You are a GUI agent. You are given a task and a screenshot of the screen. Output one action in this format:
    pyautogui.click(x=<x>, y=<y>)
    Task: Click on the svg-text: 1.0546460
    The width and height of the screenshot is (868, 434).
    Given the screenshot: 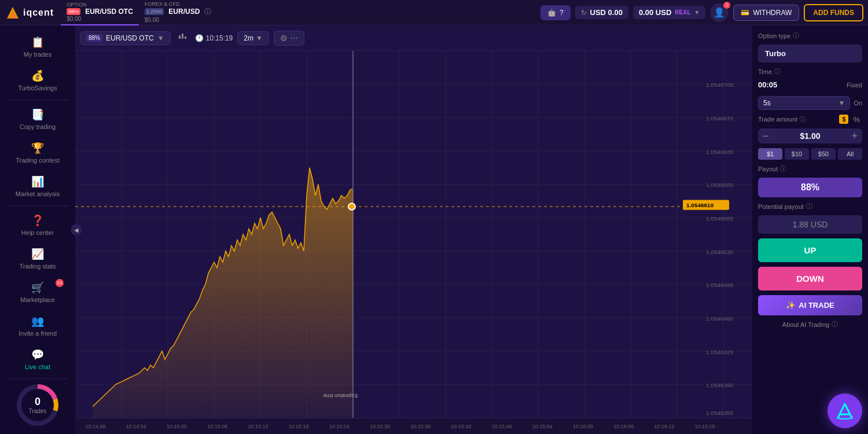 What is the action you would take?
    pyautogui.click(x=720, y=318)
    